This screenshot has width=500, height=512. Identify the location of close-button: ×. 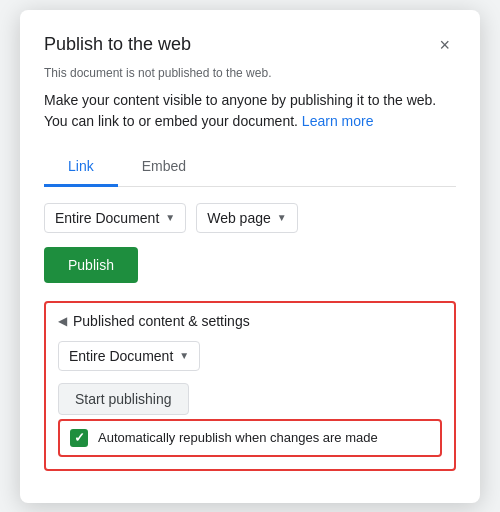
(444, 45).